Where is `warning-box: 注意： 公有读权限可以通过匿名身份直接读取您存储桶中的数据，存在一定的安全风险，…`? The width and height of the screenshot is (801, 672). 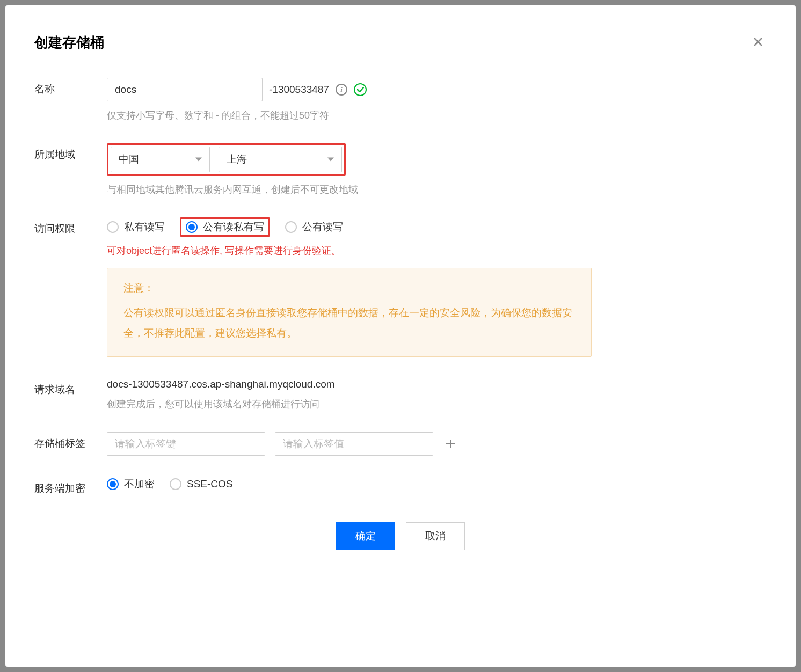 warning-box: 注意： 公有读权限可以通过匿名身份直接读取您存储桶中的数据，存在一定的安全风险，… is located at coordinates (349, 312).